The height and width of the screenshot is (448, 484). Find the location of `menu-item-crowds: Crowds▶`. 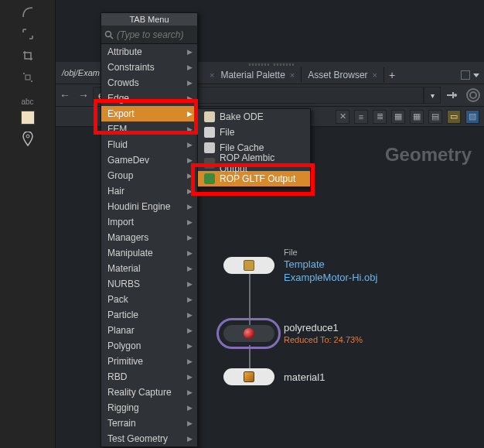

menu-item-crowds: Crowds▶ is located at coordinates (149, 83).